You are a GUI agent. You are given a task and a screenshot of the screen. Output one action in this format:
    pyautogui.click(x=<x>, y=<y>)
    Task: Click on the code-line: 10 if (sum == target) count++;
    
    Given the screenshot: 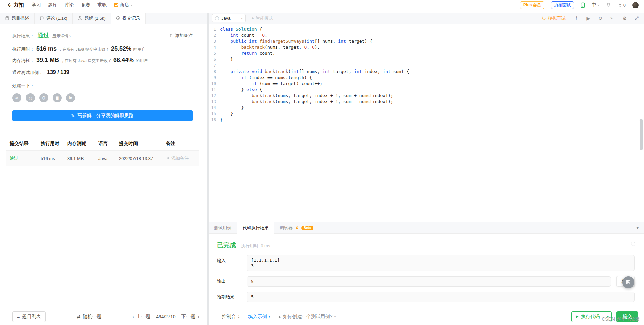 What is the action you would take?
    pyautogui.click(x=426, y=84)
    